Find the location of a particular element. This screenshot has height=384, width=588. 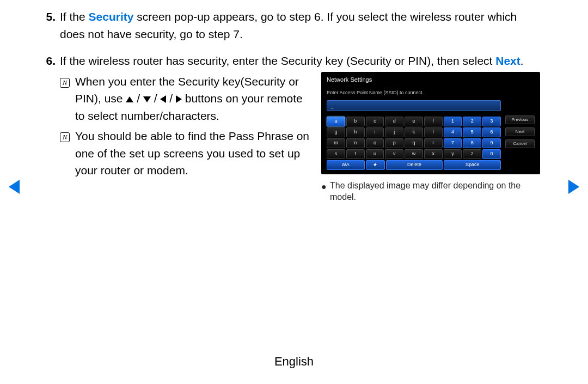

key-q: q is located at coordinates (414, 143).